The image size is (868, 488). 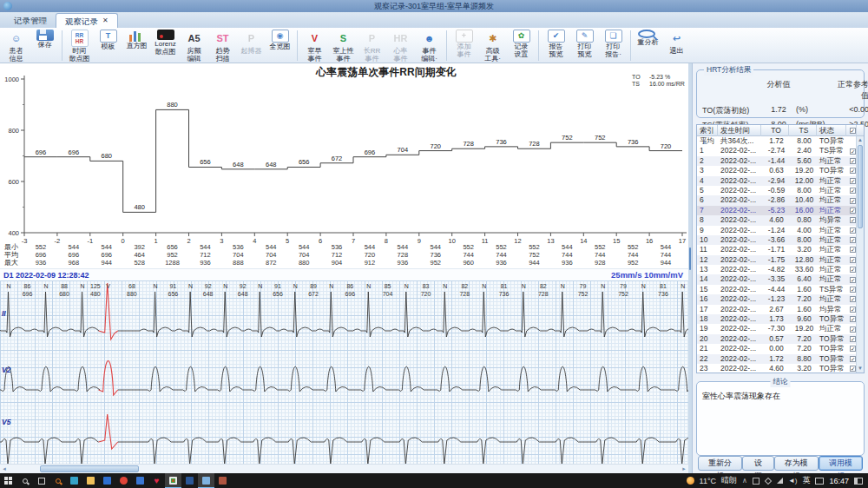 What do you see at coordinates (838, 481) in the screenshot?
I see `clock: 16:47` at bounding box center [838, 481].